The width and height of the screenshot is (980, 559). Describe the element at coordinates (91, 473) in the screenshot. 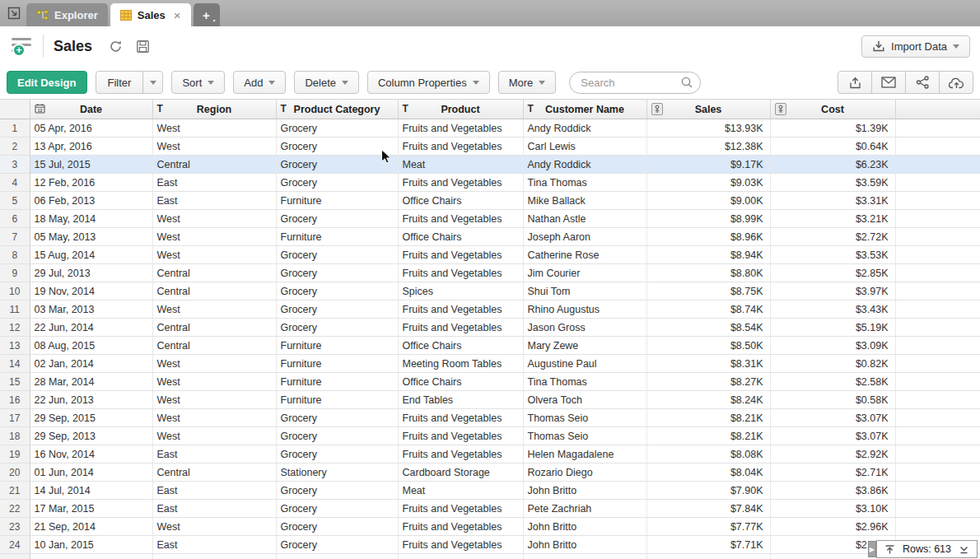

I see `cell-date: 01 Jun, 2014` at that location.